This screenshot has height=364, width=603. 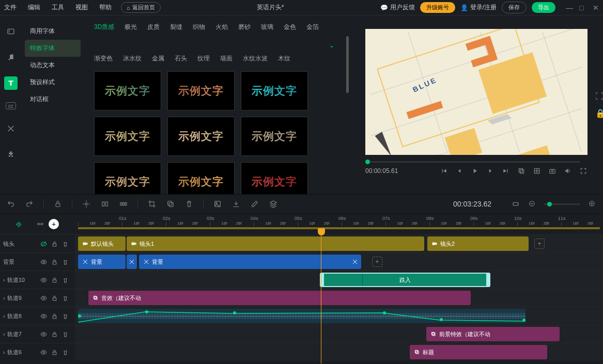 I want to click on export-button: 导出, so click(x=544, y=7).